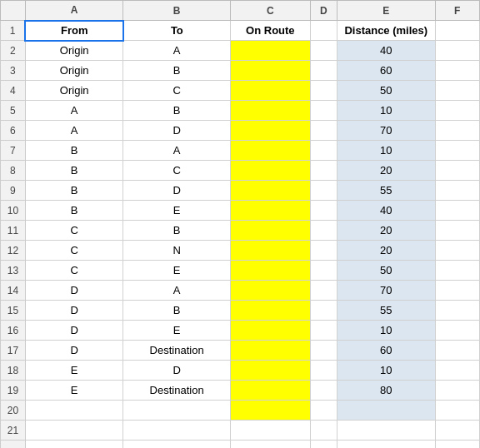 This screenshot has height=448, width=480. I want to click on table-row: 9 B D 55, so click(240, 191).